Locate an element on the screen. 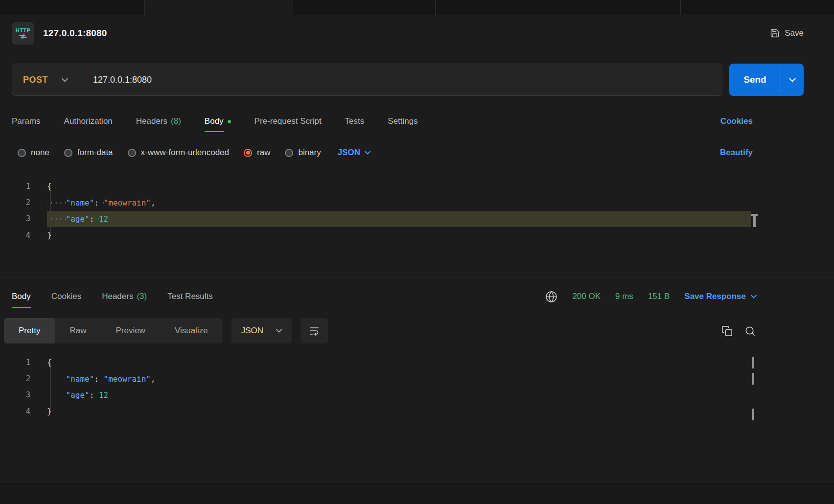 This screenshot has height=504, width=834. request-tab-strip is located at coordinates (417, 7).